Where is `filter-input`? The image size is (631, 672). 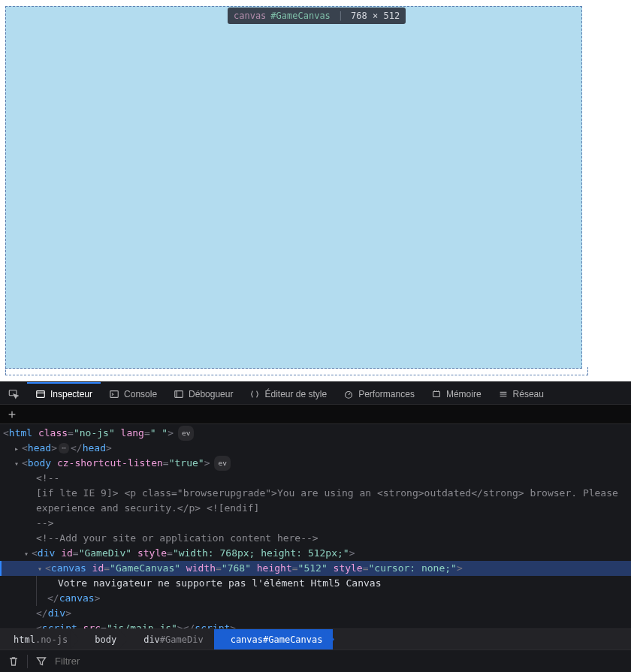 filter-input is located at coordinates (340, 661).